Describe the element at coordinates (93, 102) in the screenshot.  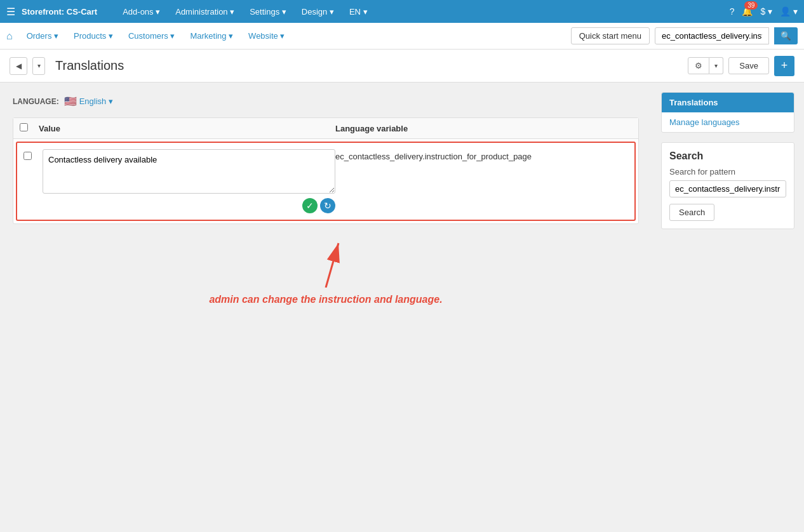
I see `language-selected: English` at that location.